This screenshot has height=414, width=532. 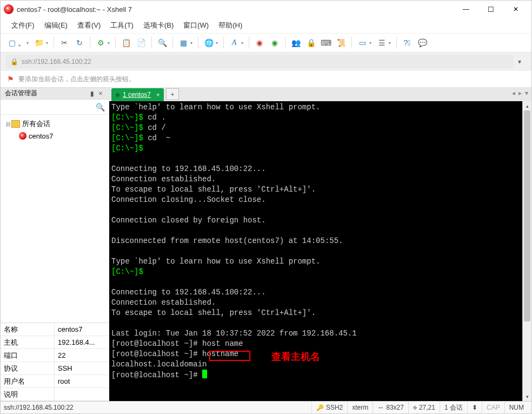 I want to click on toolbar: ▢ ＋ ▾ 📁 ▾ ✂ ↻ ⚙ ▾ 📋 📄 🔍 ▦ ▾ 🌐 ▾ A ▾ ◉ ◉ …, so click(x=266, y=43).